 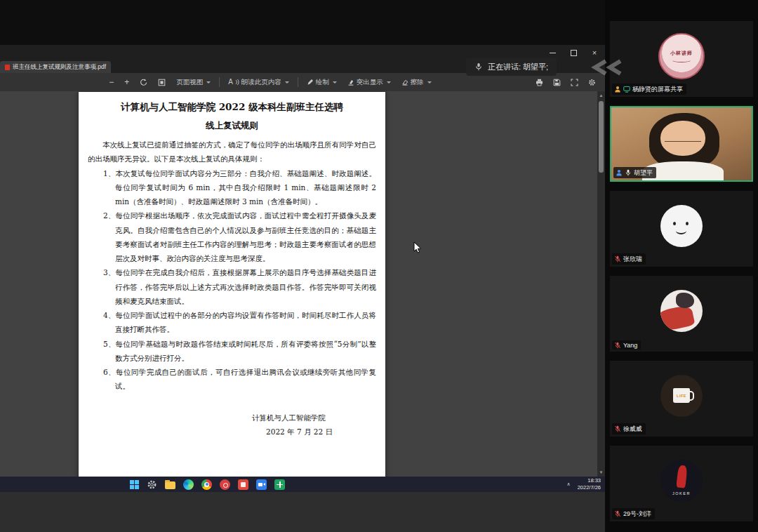 I want to click on spreadsheet-app-icon, so click(x=279, y=484).